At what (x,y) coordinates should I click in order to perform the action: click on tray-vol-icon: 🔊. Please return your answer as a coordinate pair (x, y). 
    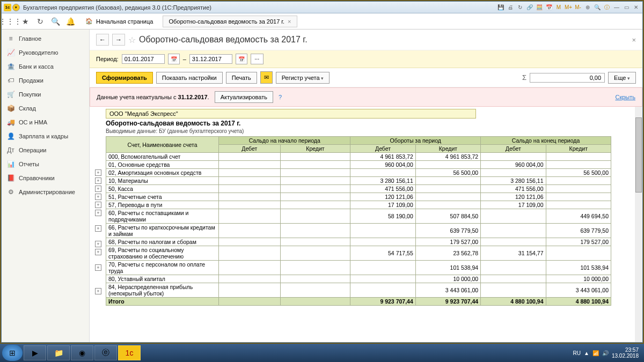
    Looking at the image, I should click on (605, 353).